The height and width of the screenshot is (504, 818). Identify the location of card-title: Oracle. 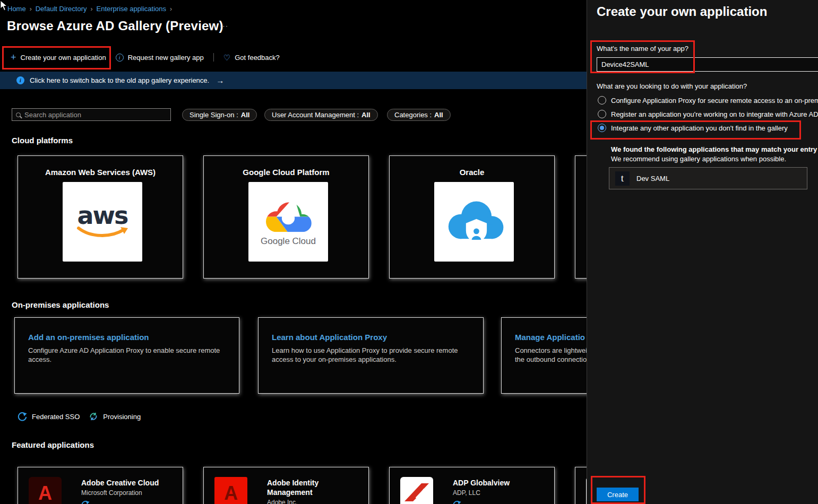
(472, 172).